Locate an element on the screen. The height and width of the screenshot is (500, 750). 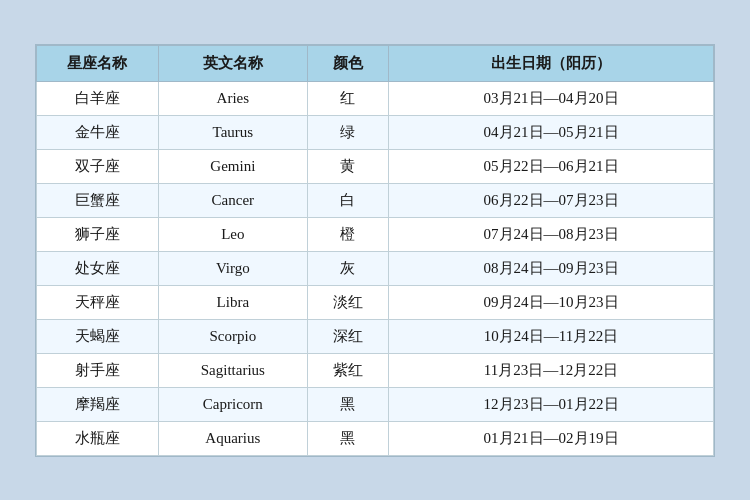
header-chinese: 星座名称 is located at coordinates (98, 63).